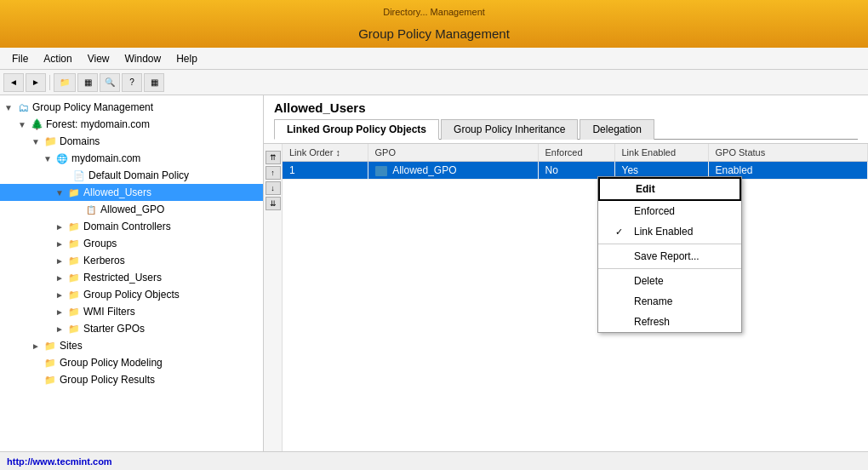 Image resolution: width=868 pixels, height=470 pixels. Describe the element at coordinates (788, 153) in the screenshot. I see `col-gpo-status: GPO Status` at that location.